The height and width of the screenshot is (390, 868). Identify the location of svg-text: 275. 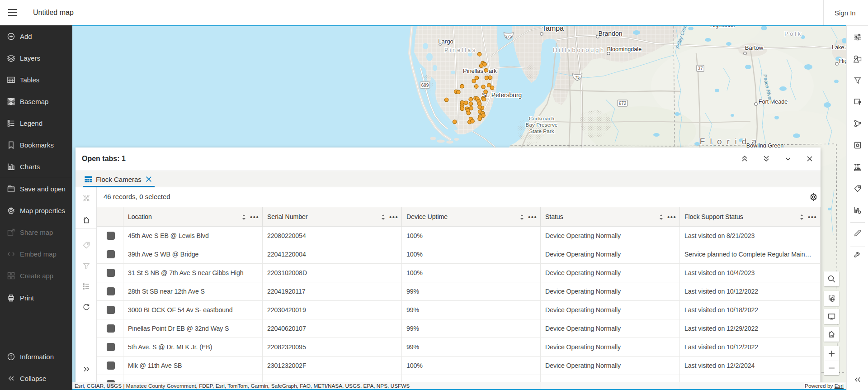
(508, 36).